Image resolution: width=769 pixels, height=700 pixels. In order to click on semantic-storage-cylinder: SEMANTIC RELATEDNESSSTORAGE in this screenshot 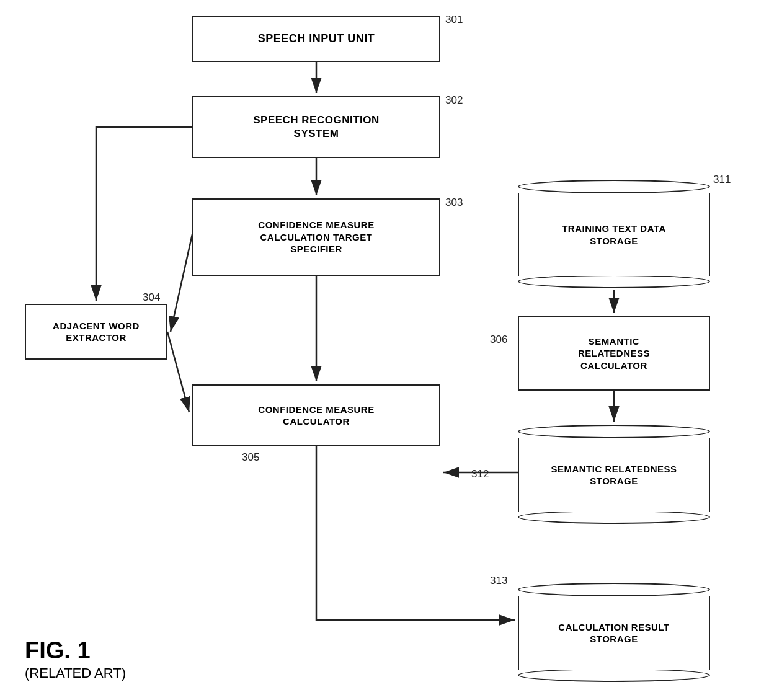, I will do `click(614, 474)`.